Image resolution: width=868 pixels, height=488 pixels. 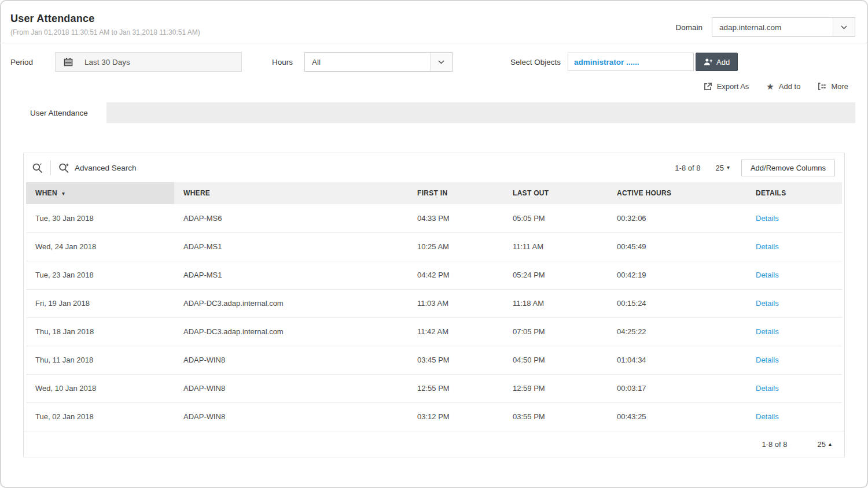 What do you see at coordinates (456, 416) in the screenshot?
I see `cell-first-in: 03:12 PM` at bounding box center [456, 416].